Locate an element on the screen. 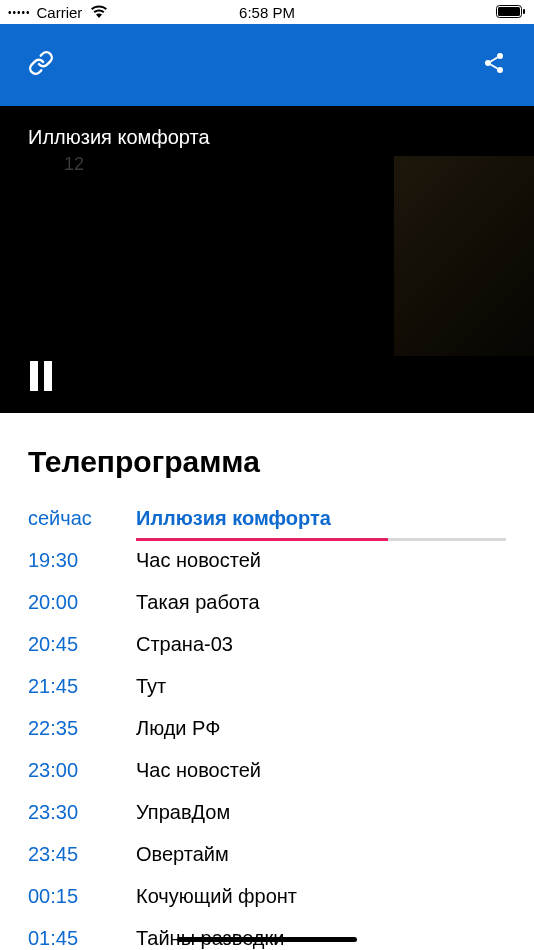 This screenshot has height=950, width=534. progress-track is located at coordinates (321, 540).